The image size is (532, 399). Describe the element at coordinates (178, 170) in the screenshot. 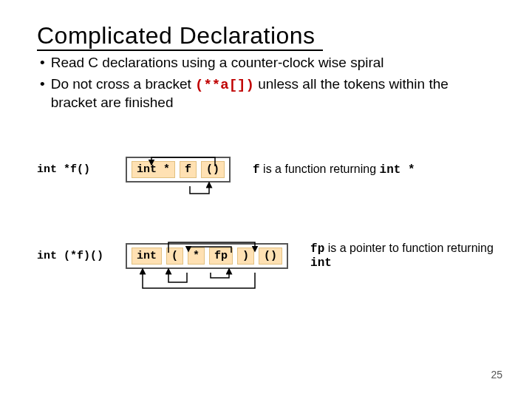

I see `example-diagram: int * f ()` at that location.